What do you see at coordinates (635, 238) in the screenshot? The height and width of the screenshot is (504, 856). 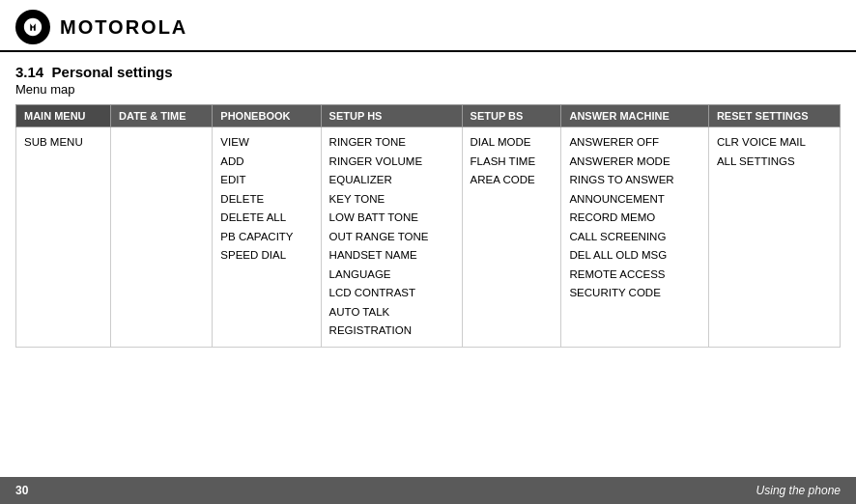 I see `cell-answer-machine: ANSWERER OFF ANSWERER MODE RINGS TO ANSW…` at bounding box center [635, 238].